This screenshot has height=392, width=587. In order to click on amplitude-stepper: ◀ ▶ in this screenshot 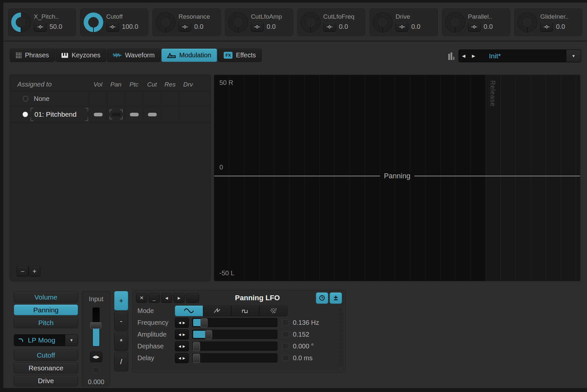, I will do `click(182, 334)`.